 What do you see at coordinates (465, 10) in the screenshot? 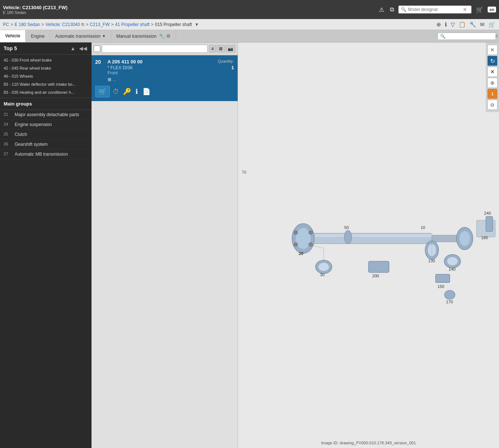
I see `search-clear-icon: ✕` at bounding box center [465, 10].